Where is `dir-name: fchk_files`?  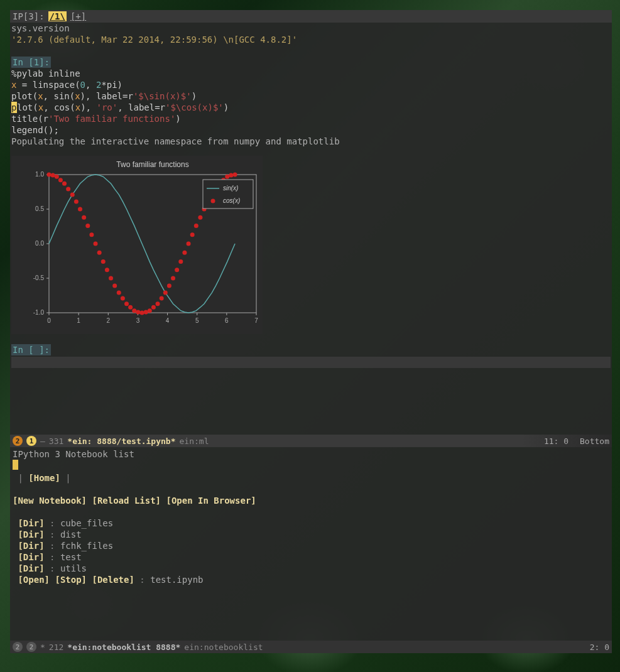 dir-name: fchk_files is located at coordinates (87, 546).